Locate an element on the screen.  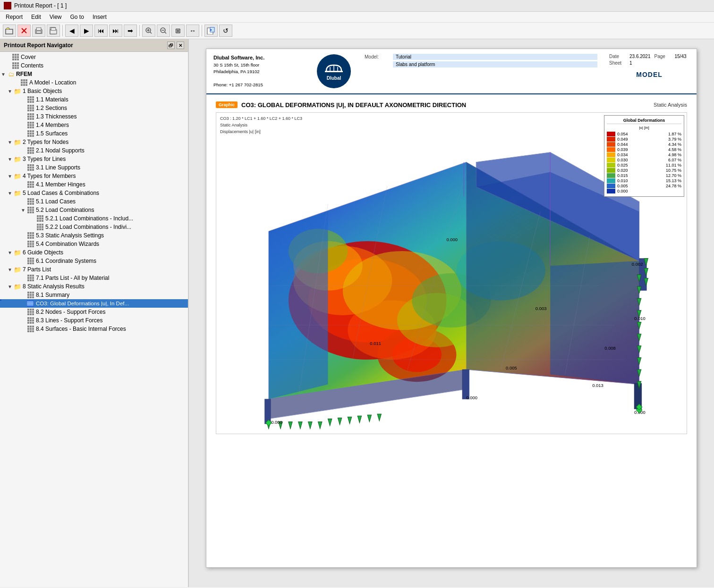
model-info: Model: Tutorial Slabs and platform is located at coordinates (479, 71).